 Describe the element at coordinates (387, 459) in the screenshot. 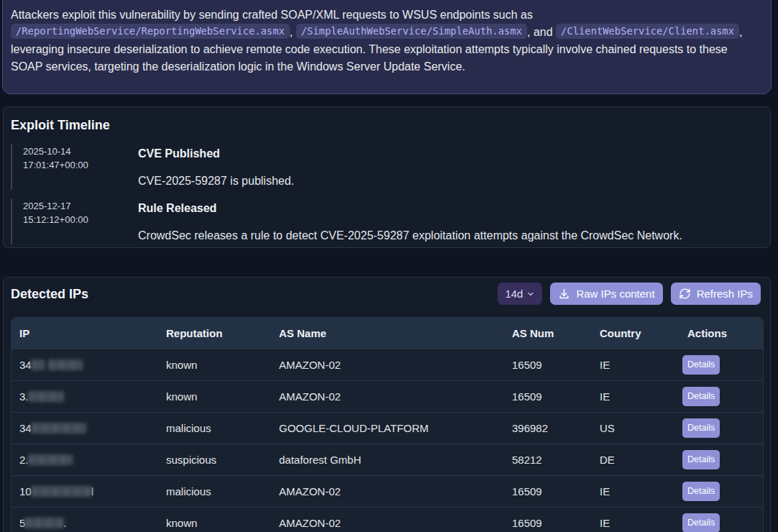

I see `table-row: 2. suspicious dataforest GmbH 58212 DE D…` at that location.